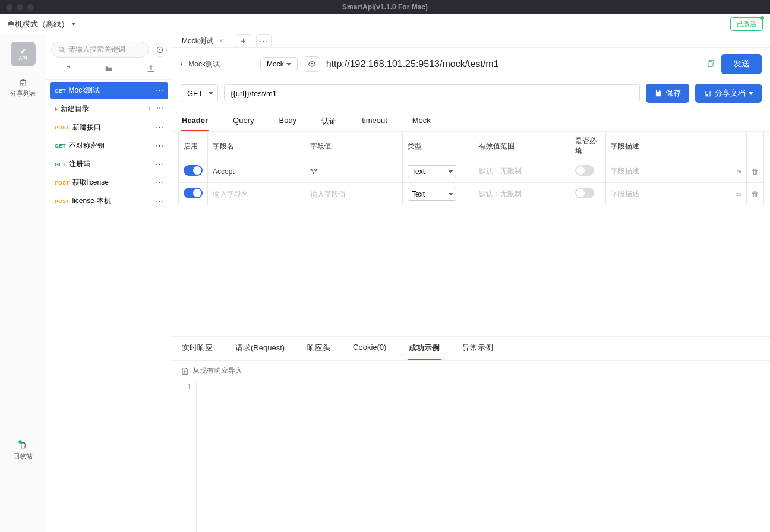 This screenshot has width=770, height=532. What do you see at coordinates (728, 93) in the screenshot?
I see `share-doc-button: 分享文档` at bounding box center [728, 93].